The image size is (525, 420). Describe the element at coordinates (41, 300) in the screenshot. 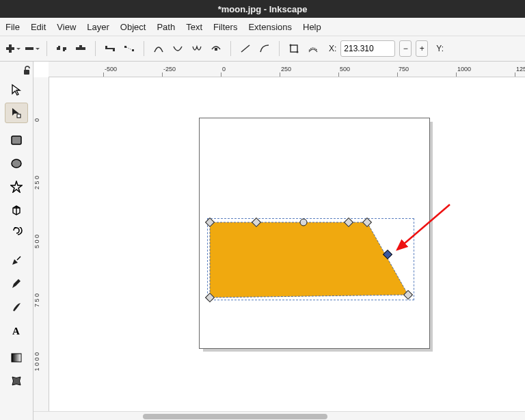

I see `ruler-tick: 7 5 0` at that location.